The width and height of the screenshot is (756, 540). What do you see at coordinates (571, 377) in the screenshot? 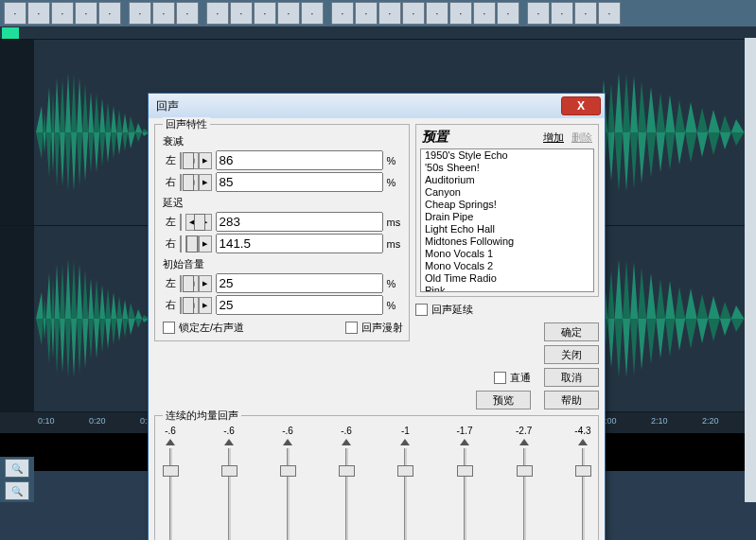
I see `cancel-button: 取消` at bounding box center [571, 377].